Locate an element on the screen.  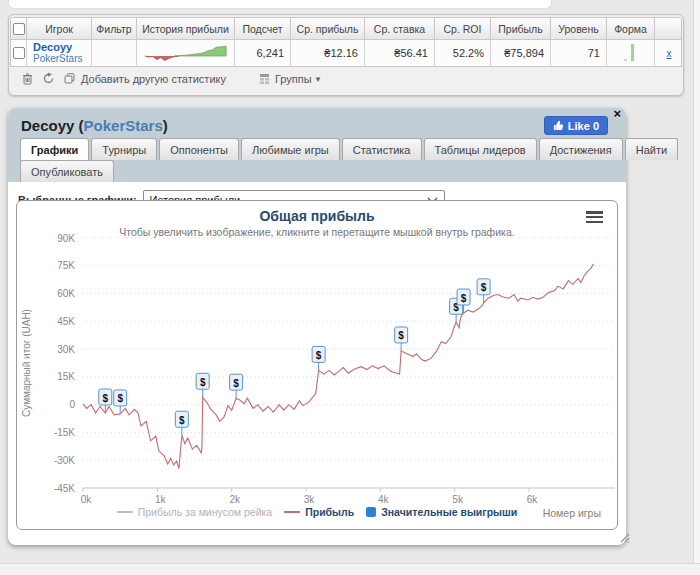
legend-item-significant-wins: Значительные выигрыши is located at coordinates (442, 512).